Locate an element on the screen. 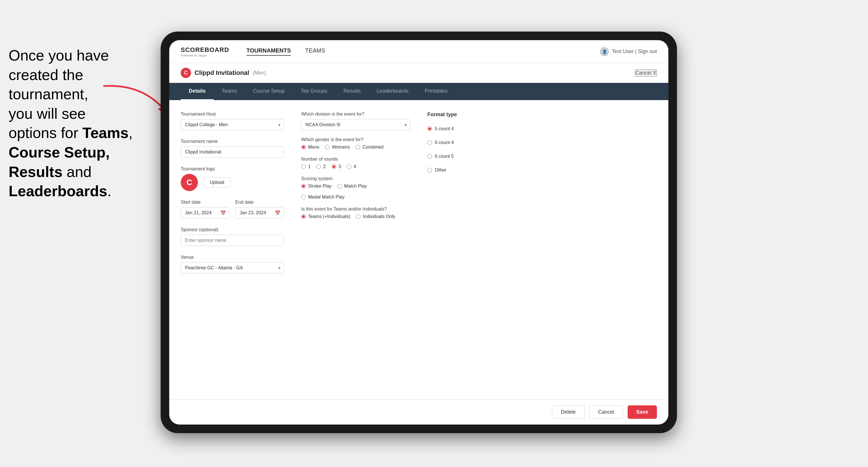  logo-text: SCOREBOARD is located at coordinates (205, 50).